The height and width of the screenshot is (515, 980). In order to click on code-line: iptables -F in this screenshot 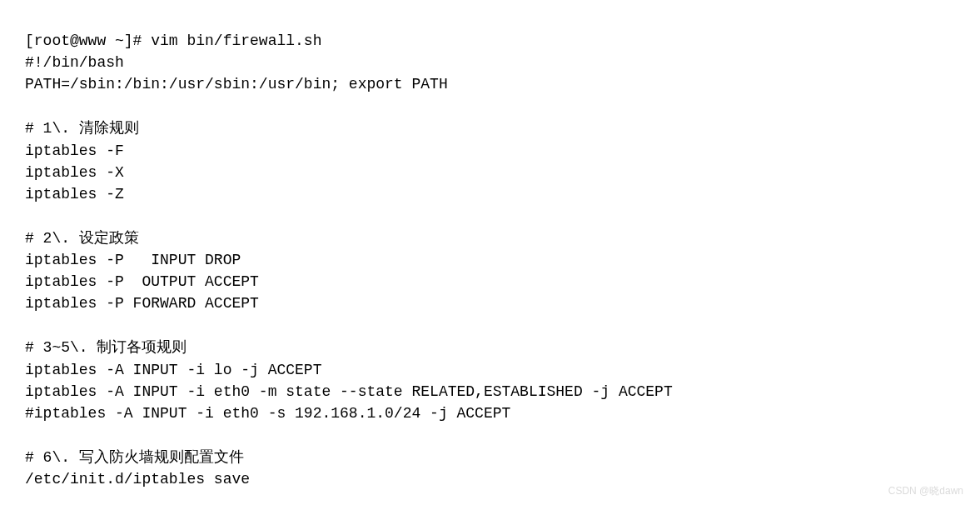, I will do `click(75, 151)`.